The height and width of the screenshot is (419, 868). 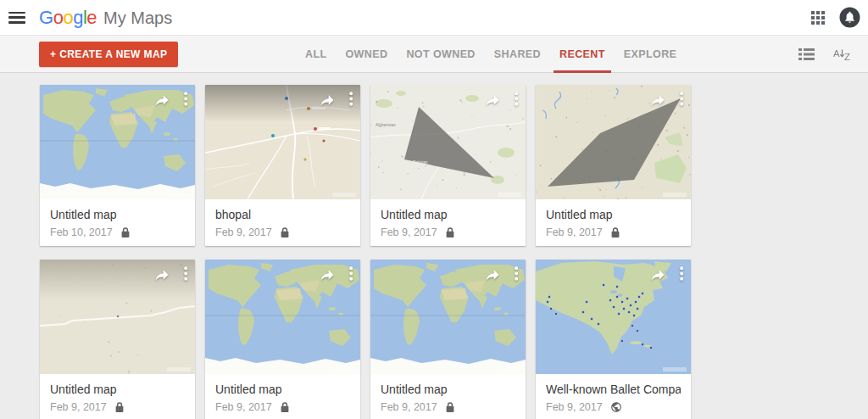 What do you see at coordinates (68, 18) in the screenshot?
I see `google-logo: Google` at bounding box center [68, 18].